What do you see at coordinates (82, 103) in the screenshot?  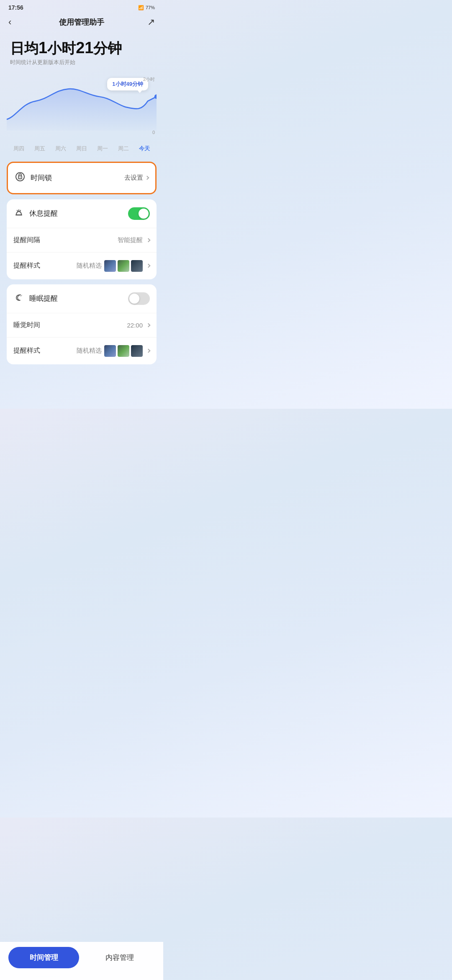 I see `chart-svg-container` at bounding box center [82, 103].